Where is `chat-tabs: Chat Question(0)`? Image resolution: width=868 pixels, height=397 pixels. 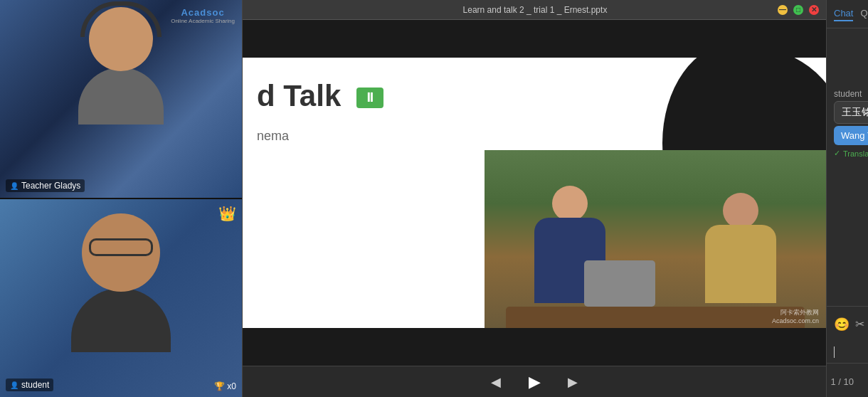 chat-tabs: Chat Question(0) is located at coordinates (851, 14).